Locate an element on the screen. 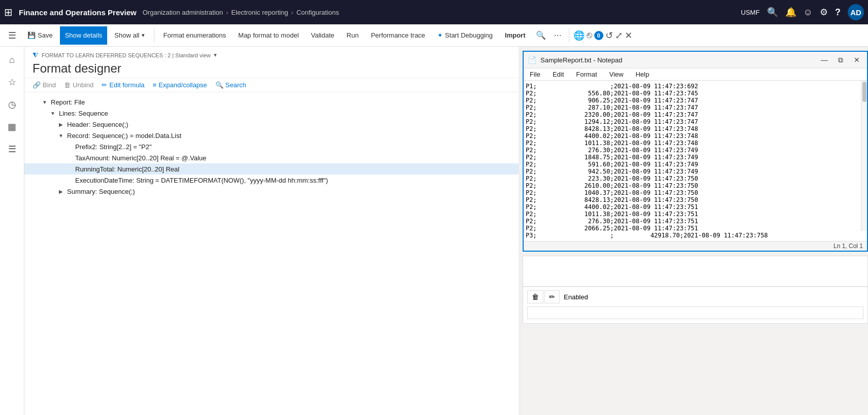  close-notepad-button: ✕ is located at coordinates (857, 60).